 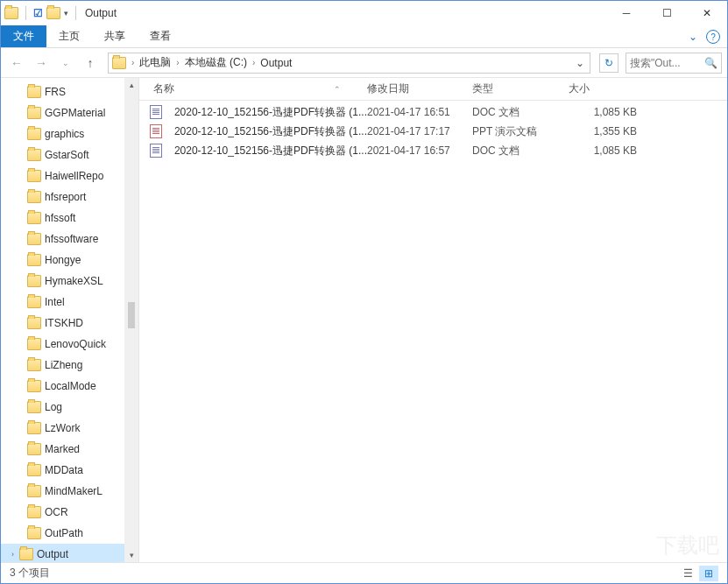 I want to click on minimize-button: ─, so click(x=626, y=13).